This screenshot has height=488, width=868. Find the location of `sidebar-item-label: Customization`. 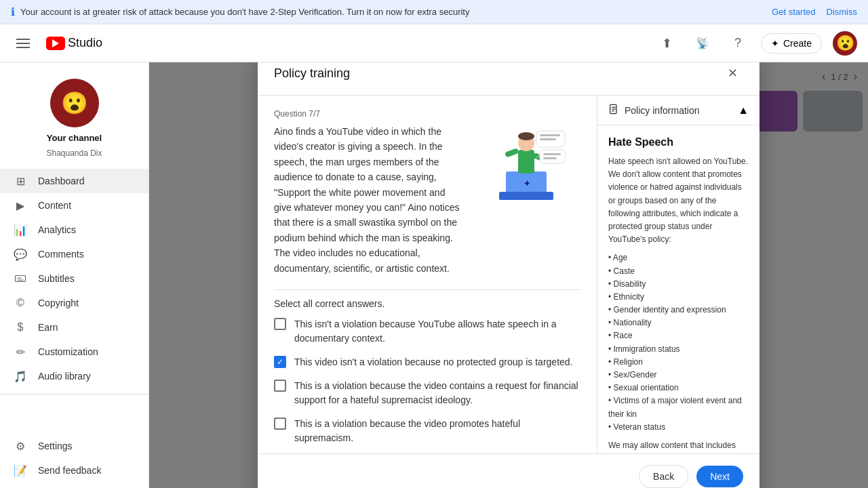

sidebar-item-label: Customization is located at coordinates (68, 352).